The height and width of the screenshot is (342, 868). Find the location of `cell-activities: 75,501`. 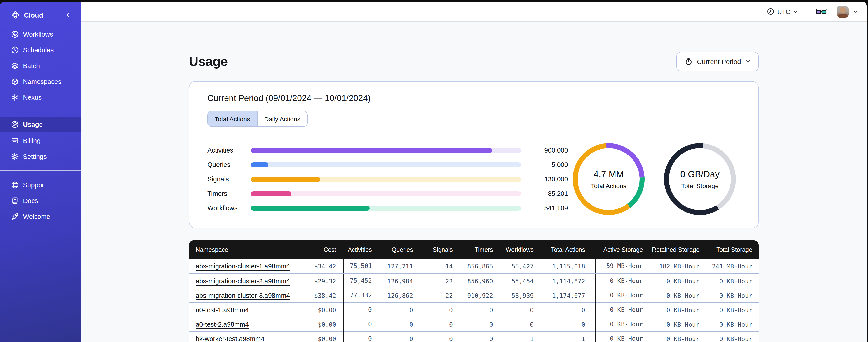

cell-activities: 75,501 is located at coordinates (360, 266).